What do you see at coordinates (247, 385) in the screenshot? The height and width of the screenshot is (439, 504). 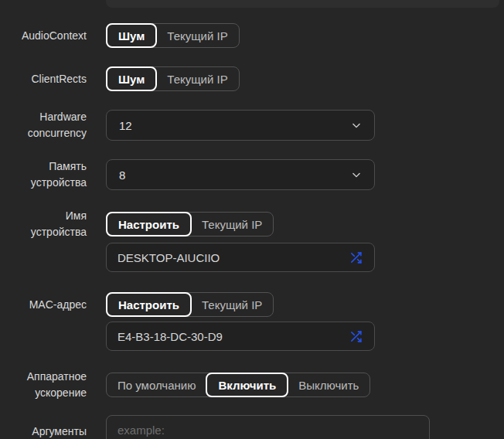 I see `hardware-acceleration-enable-button: Включить` at bounding box center [247, 385].